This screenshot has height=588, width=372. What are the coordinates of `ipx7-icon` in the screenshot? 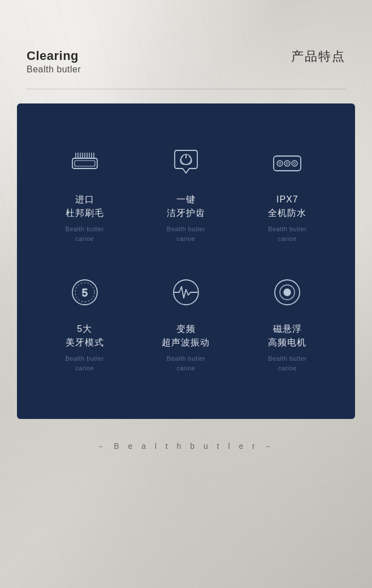 It's located at (287, 163).